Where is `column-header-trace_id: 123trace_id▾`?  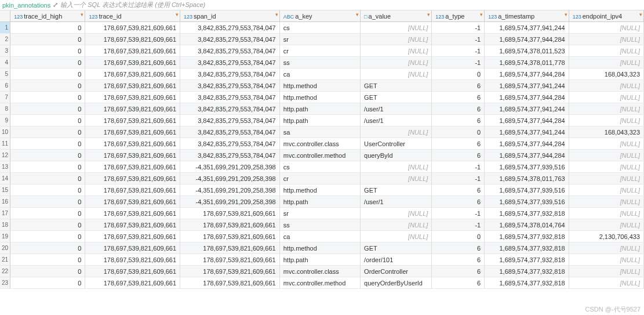 column-header-trace_id: 123trace_id▾ is located at coordinates (133, 16).